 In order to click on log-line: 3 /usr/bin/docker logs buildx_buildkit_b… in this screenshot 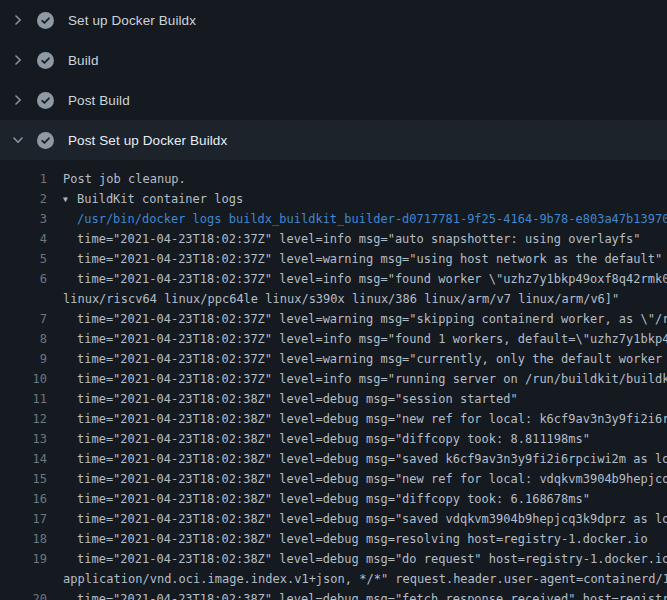, I will do `click(334, 219)`.